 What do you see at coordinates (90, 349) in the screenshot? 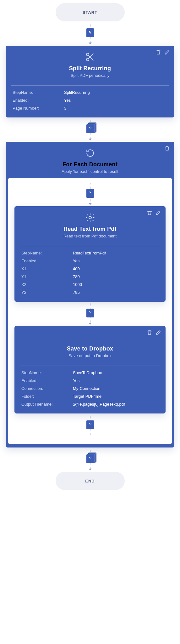
I see `card-title: Save to Dropbox` at bounding box center [90, 349].